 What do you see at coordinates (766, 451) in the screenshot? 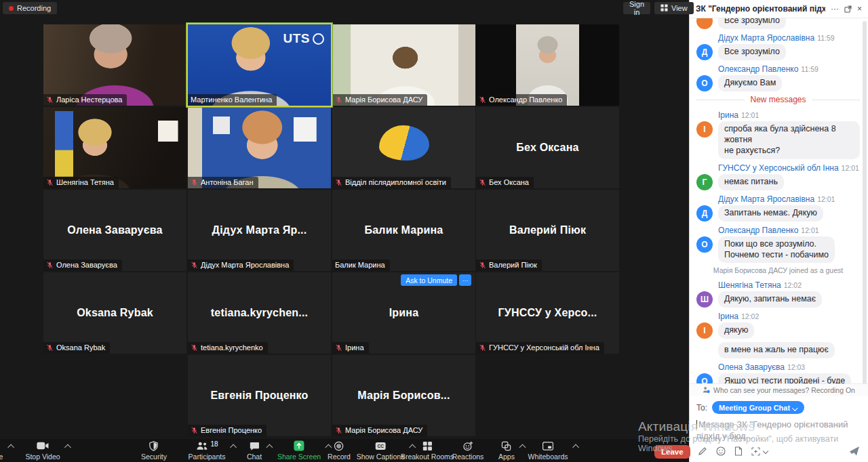
I see `chevron-down-icon` at bounding box center [766, 451].